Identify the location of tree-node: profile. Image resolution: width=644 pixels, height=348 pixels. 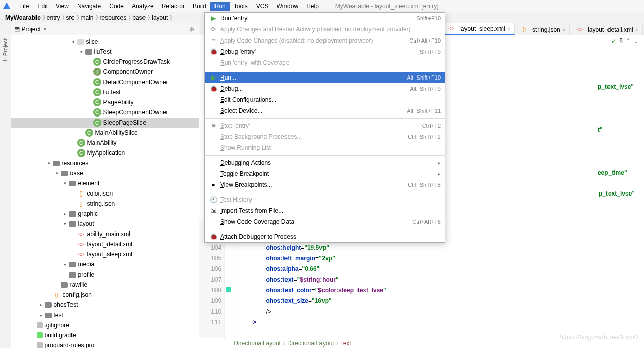
(105, 275).